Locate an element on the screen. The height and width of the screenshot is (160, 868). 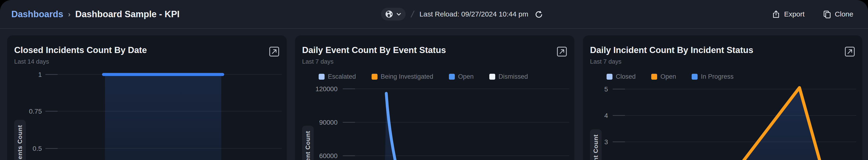
panel-title: Daily Event Count By Event Status is located at coordinates (374, 50).